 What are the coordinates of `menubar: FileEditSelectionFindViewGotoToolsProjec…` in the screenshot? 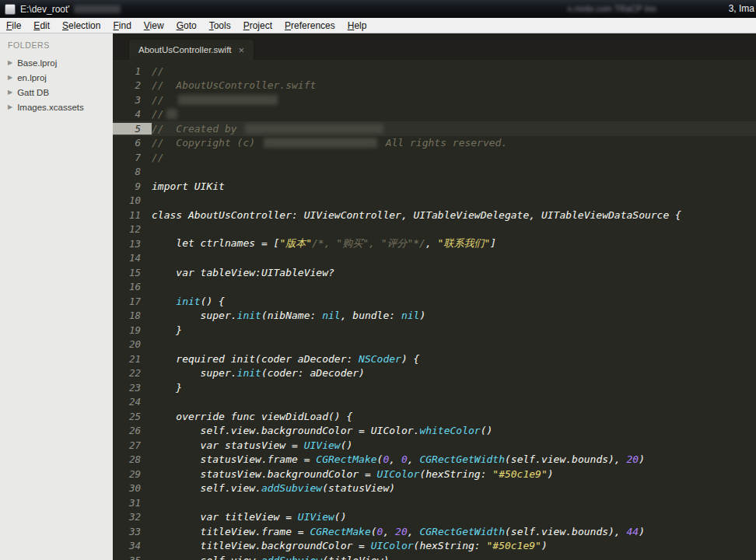 It's located at (378, 26).